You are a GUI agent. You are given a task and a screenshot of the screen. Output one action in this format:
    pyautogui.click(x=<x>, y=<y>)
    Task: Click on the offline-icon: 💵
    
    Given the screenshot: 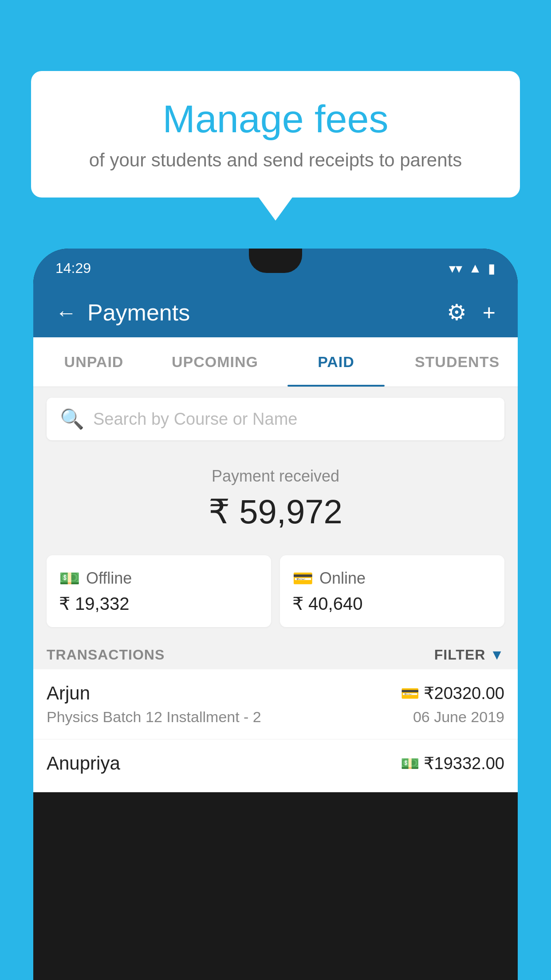 What is the action you would take?
    pyautogui.click(x=69, y=578)
    